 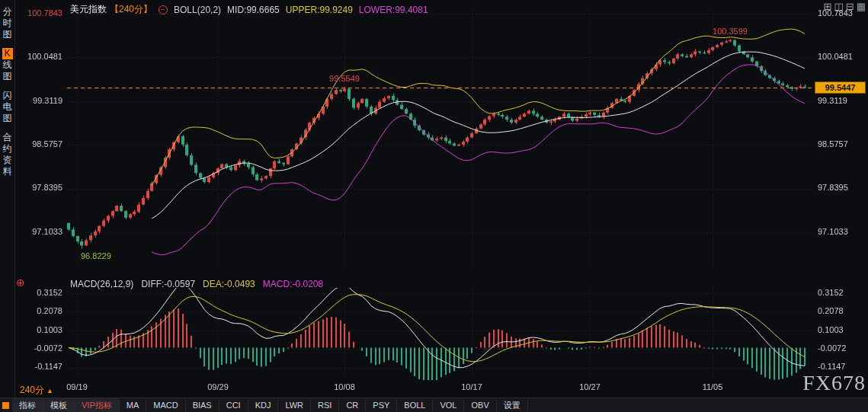 What do you see at coordinates (218, 387) in the screenshot?
I see `date-axis-label: 09/29` at bounding box center [218, 387].